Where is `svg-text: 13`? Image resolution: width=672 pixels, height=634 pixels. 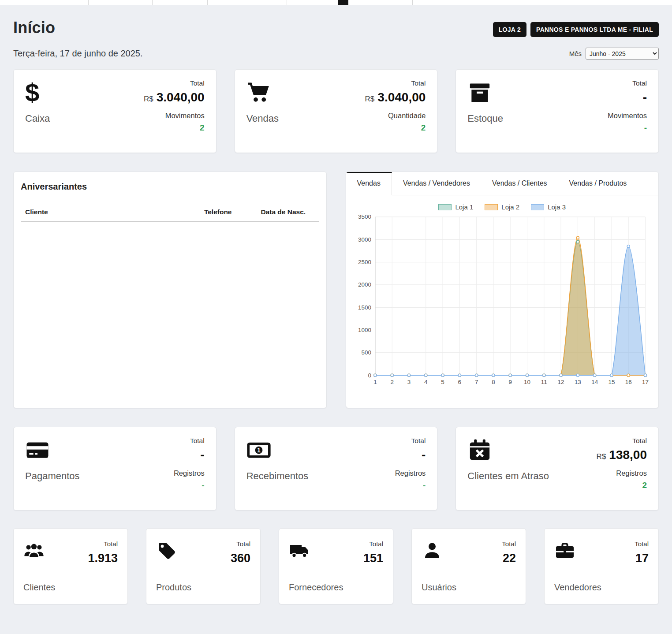
svg-text: 13 is located at coordinates (578, 382).